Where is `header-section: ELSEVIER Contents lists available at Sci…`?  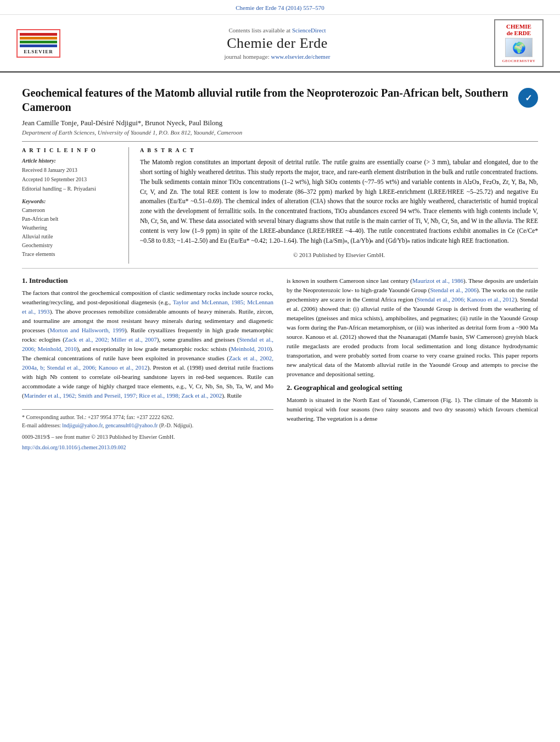 header-section: ELSEVIER Contents lists available at Sci… is located at coordinates (280, 44).